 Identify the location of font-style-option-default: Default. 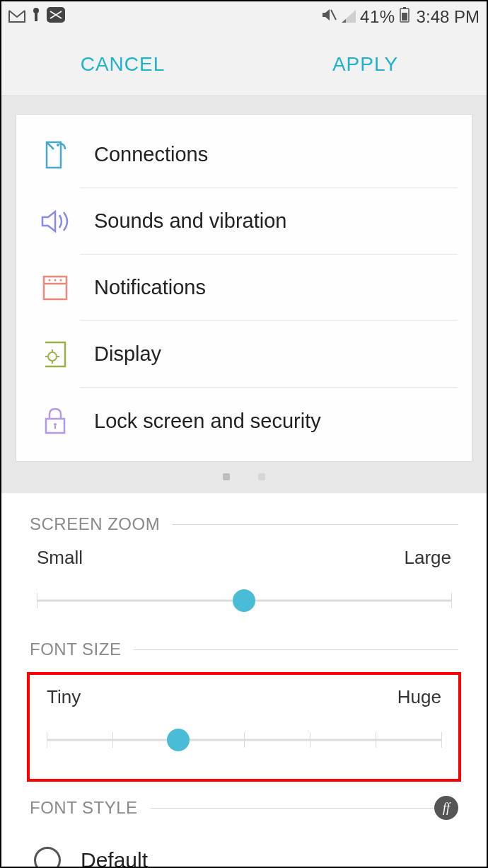
(244, 850).